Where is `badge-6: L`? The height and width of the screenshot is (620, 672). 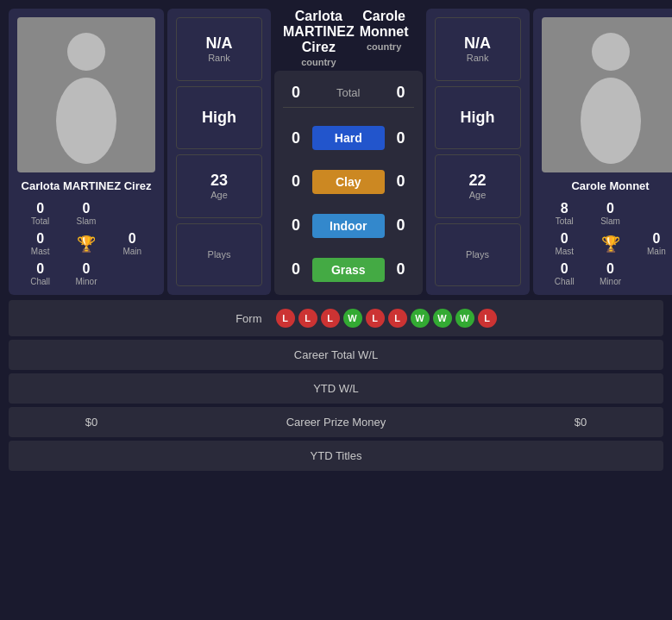 badge-6: L is located at coordinates (398, 318).